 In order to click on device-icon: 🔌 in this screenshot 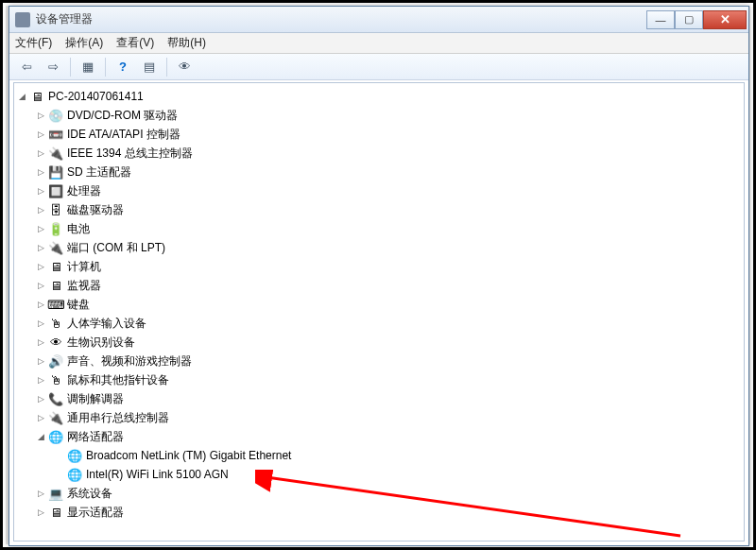, I will do `click(56, 418)`.